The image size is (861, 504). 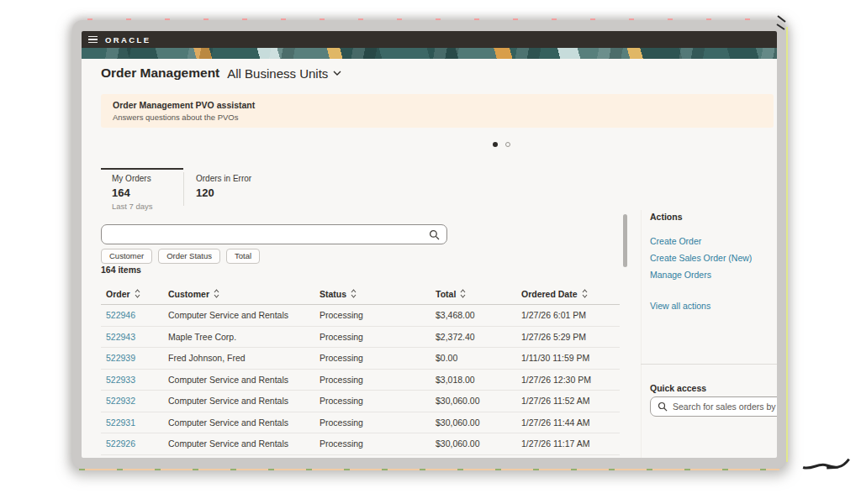 I want to click on column-header-customer: Customer, so click(x=244, y=294).